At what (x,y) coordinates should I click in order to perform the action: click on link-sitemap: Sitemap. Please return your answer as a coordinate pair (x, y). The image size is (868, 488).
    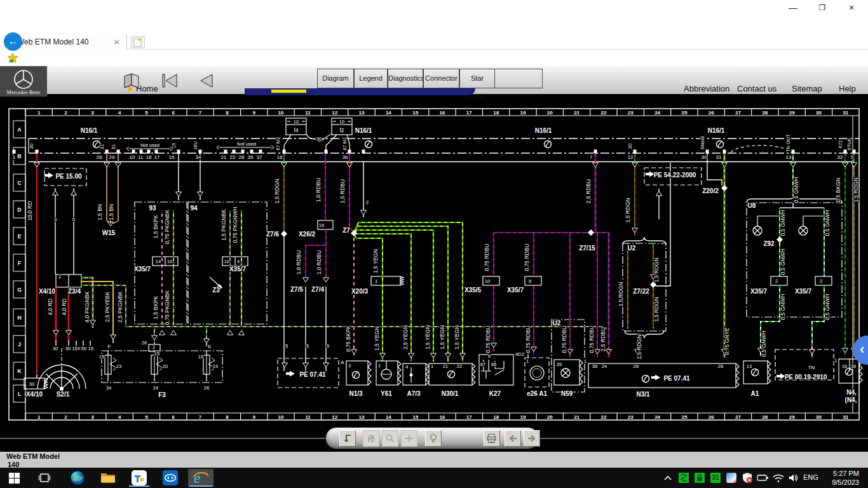
    Looking at the image, I should click on (807, 89).